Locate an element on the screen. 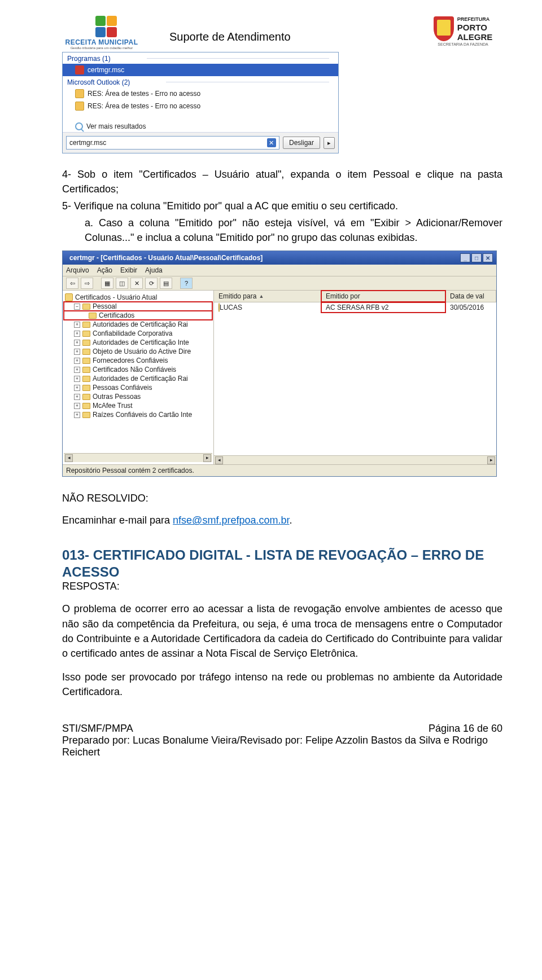  search-see-more: Ver mais resultados is located at coordinates (200, 122).